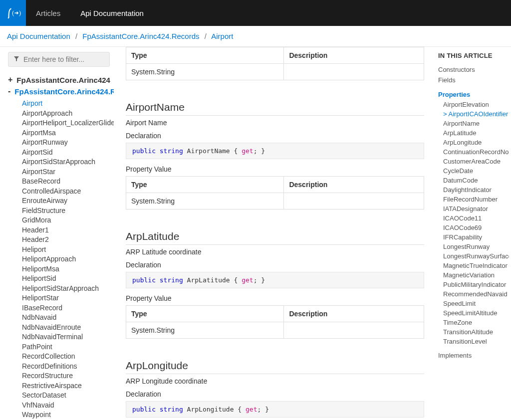 This screenshot has width=511, height=420. Describe the element at coordinates (66, 162) in the screenshot. I see `sidebar-item: AirportSidStarApproach` at that location.